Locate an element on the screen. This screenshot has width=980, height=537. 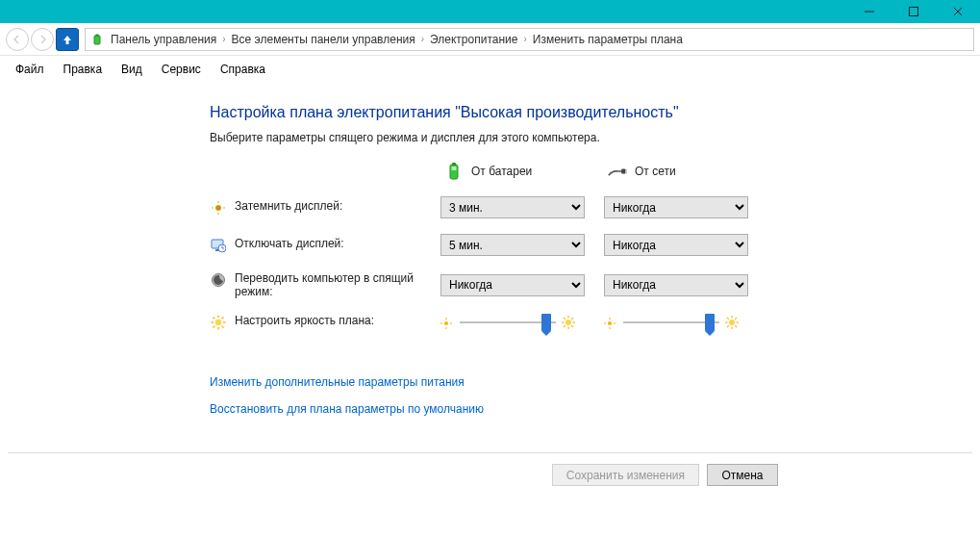
forward-button is located at coordinates (42, 39).